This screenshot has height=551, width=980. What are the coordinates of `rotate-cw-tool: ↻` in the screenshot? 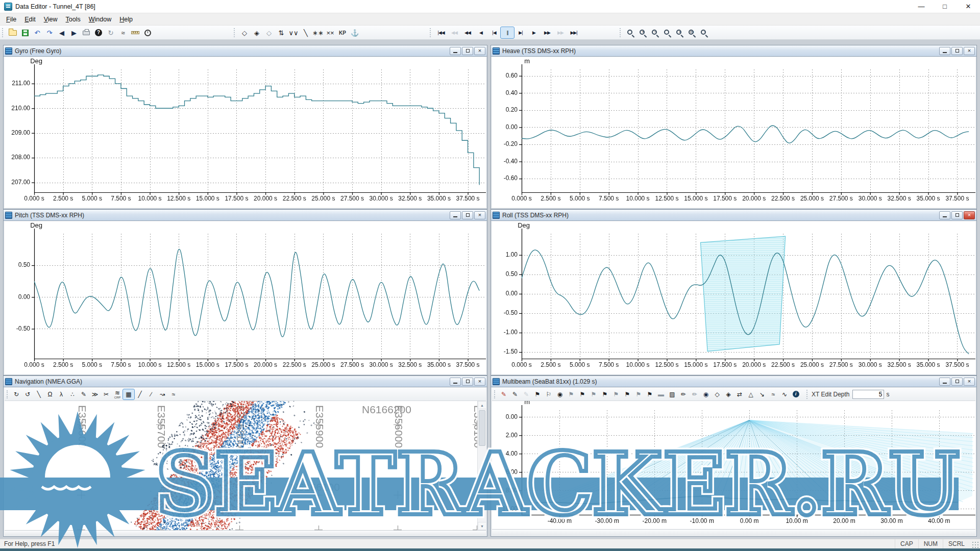 It's located at (16, 394).